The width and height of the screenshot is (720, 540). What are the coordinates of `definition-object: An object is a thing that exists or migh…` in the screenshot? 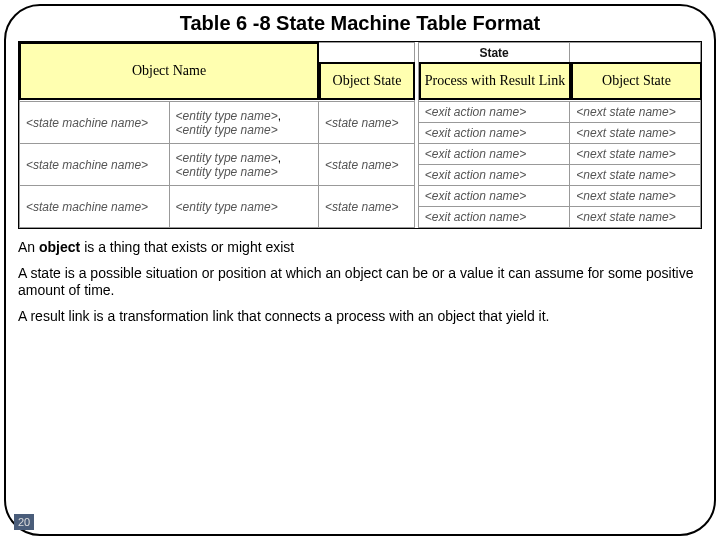 It's located at (360, 248).